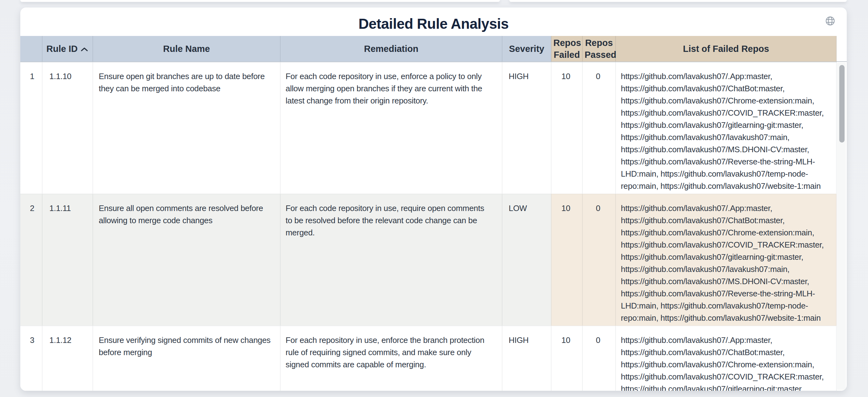 The image size is (868, 397). What do you see at coordinates (391, 358) in the screenshot?
I see `remediation-cell: For each repository in use, enforce the …` at bounding box center [391, 358].